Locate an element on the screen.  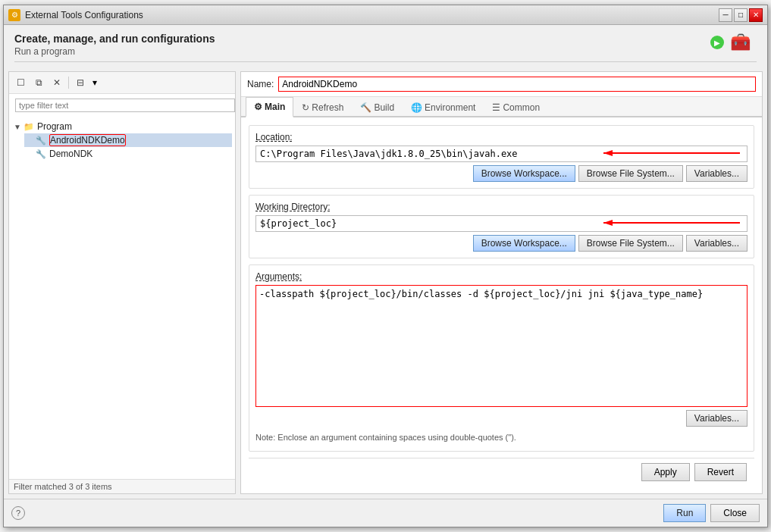
header-title: Create, manage, and run configurations is located at coordinates (115, 39).